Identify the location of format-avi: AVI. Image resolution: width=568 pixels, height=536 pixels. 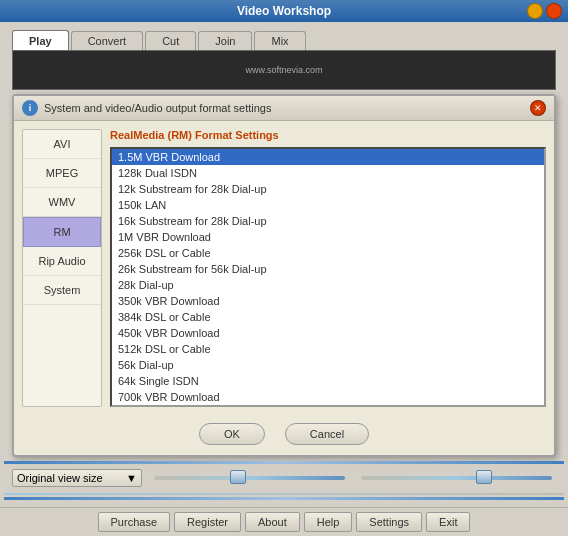
(62, 144).